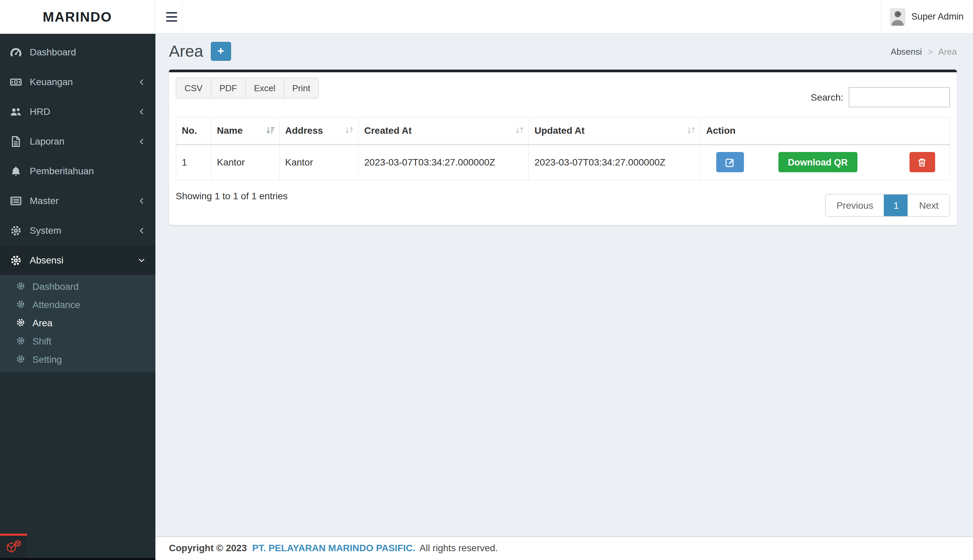  I want to click on pagination: Previous 1 Next, so click(887, 205).